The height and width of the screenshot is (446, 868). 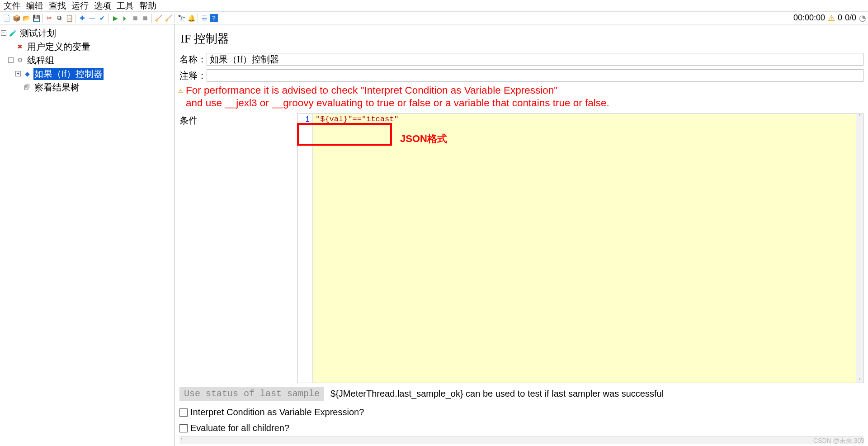 What do you see at coordinates (87, 60) in the screenshot?
I see `tree-node-thread-group: − ⚙ 线程组` at bounding box center [87, 60].